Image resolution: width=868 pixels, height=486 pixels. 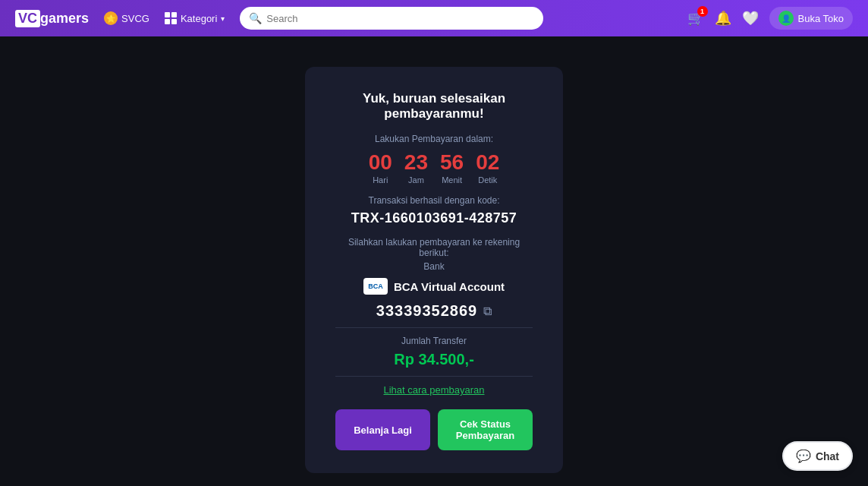 What do you see at coordinates (416, 163) in the screenshot?
I see `jam-value: 23` at bounding box center [416, 163].